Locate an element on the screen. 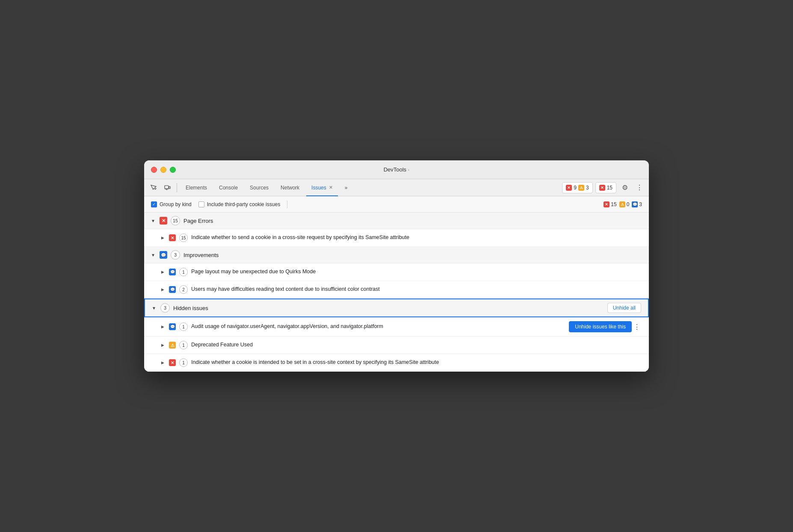  error-count: 9 is located at coordinates (575, 188).